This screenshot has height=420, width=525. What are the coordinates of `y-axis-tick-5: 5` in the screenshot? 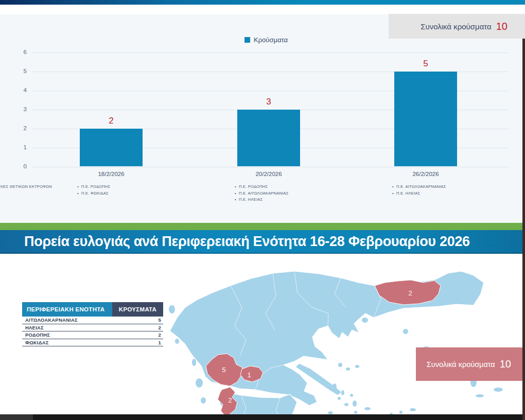 It's located at (18, 71).